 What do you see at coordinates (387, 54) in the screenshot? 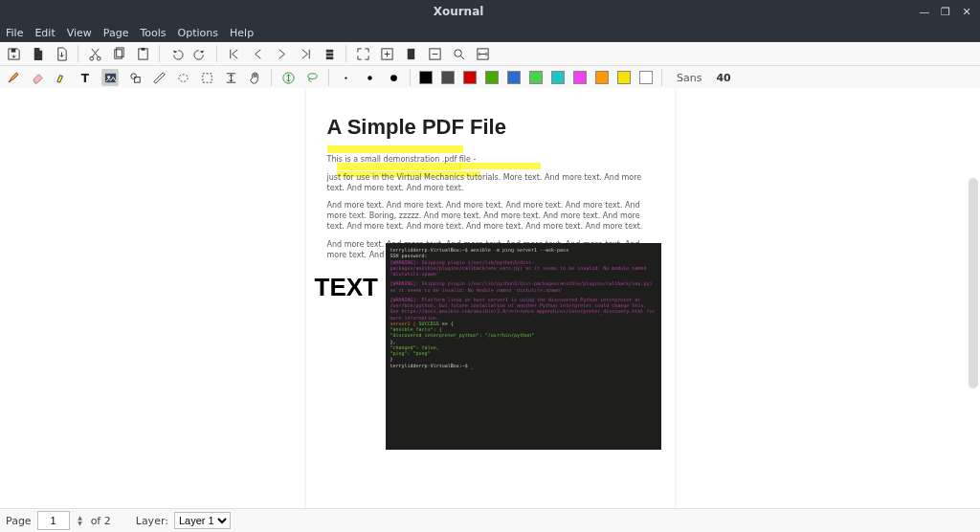
I see `zoom-in-button` at bounding box center [387, 54].